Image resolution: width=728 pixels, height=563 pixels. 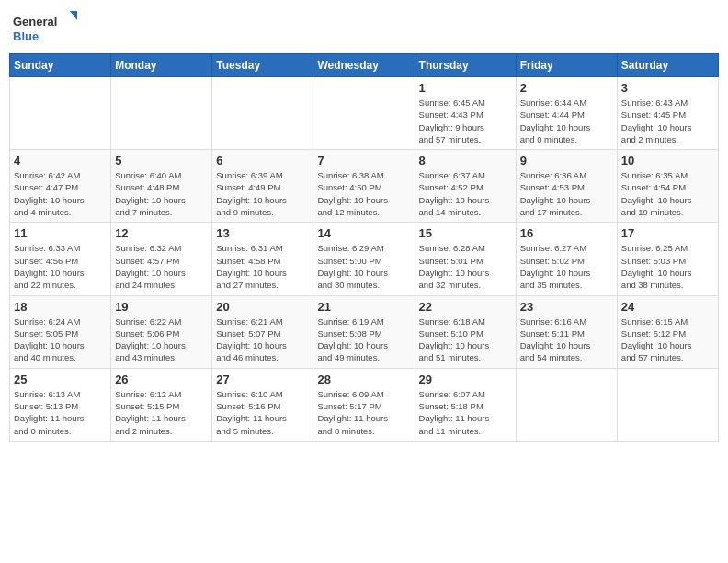 What do you see at coordinates (566, 259) in the screenshot?
I see `calendar-day-cell: 16Sunrise: 6:27 AM Sunset: 5:02 PM Dayli…` at bounding box center [566, 259].